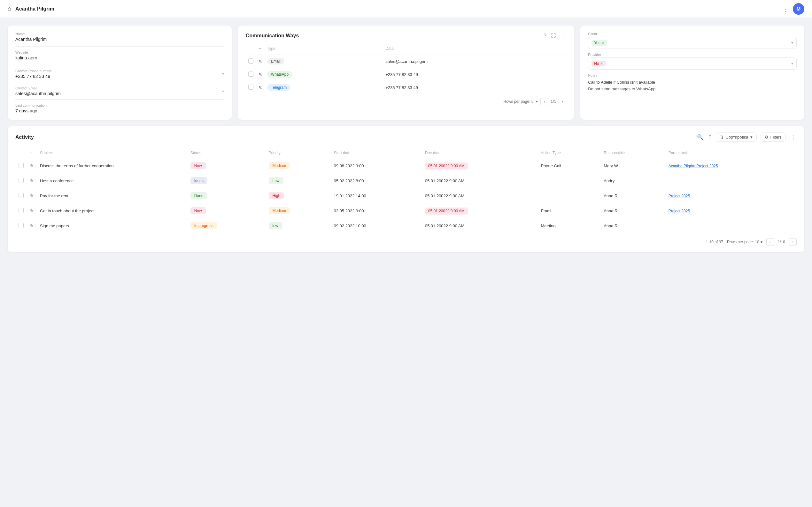 Image resolution: width=812 pixels, height=507 pixels. What do you see at coordinates (272, 36) in the screenshot?
I see `comm-card-title: Communication Ways` at bounding box center [272, 36].